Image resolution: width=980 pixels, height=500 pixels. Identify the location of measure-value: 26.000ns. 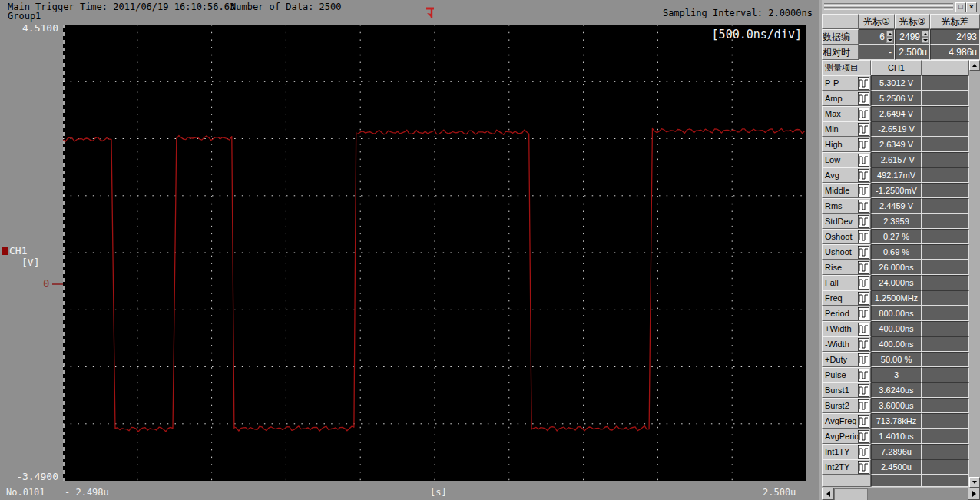
(896, 267).